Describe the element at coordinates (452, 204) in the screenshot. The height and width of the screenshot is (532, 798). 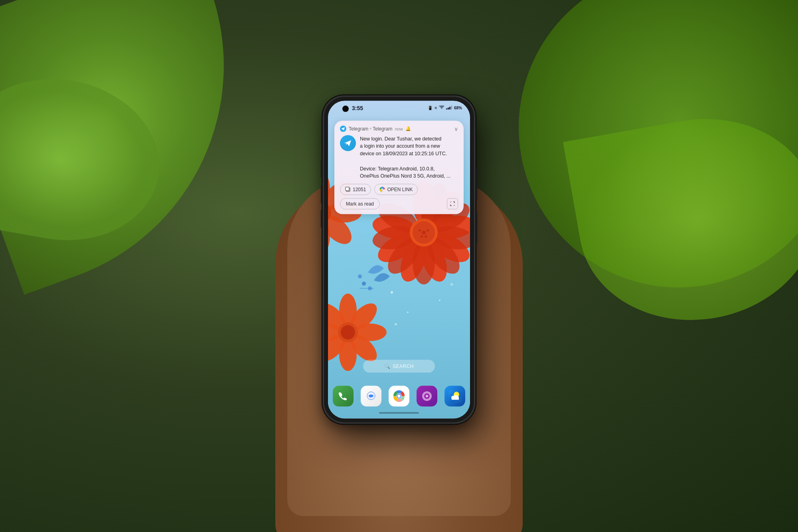
I see `expand-button` at that location.